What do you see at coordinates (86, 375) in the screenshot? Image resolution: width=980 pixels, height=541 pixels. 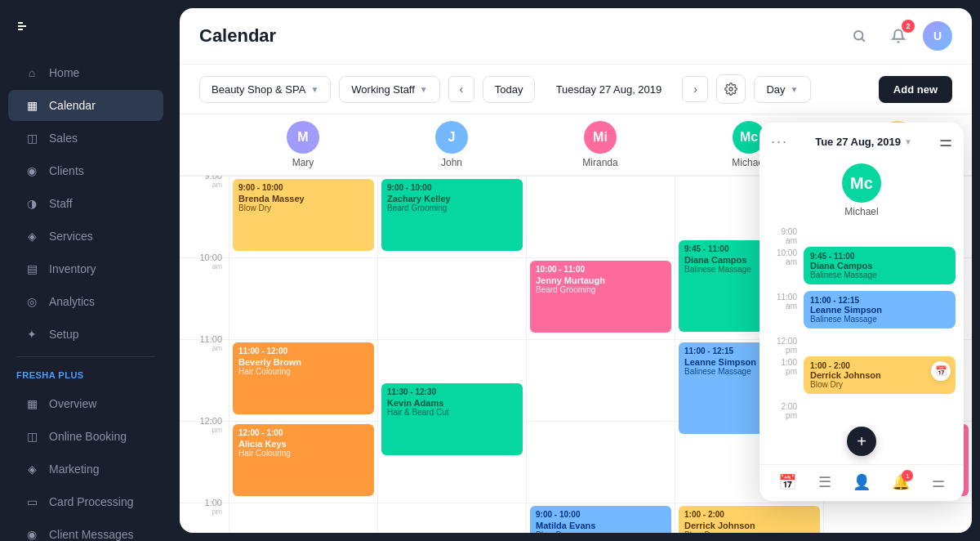 I see `plus-section-title: FRESHA PLUS` at bounding box center [86, 375].